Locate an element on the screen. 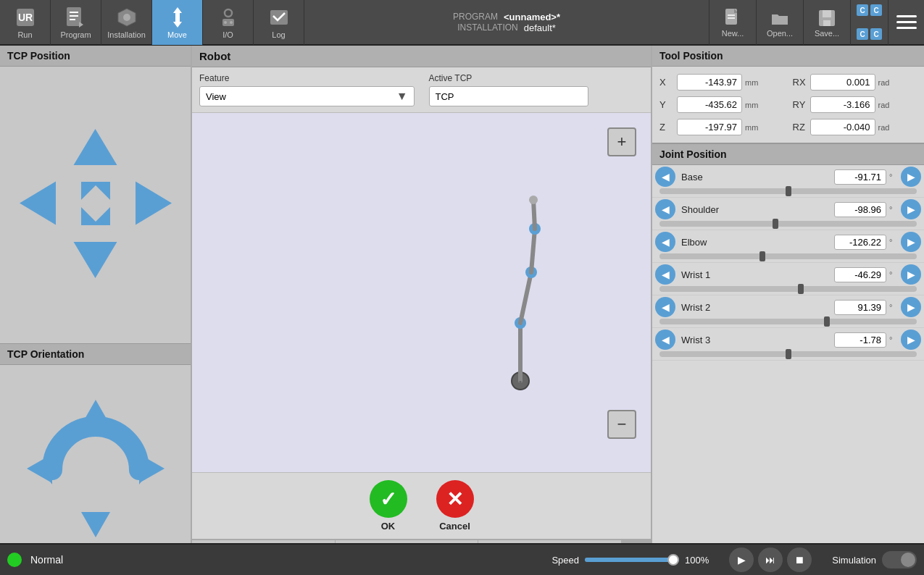 Image resolution: width=924 pixels, height=575 pixels. joint-2-left-btn: ◀ is located at coordinates (665, 242).